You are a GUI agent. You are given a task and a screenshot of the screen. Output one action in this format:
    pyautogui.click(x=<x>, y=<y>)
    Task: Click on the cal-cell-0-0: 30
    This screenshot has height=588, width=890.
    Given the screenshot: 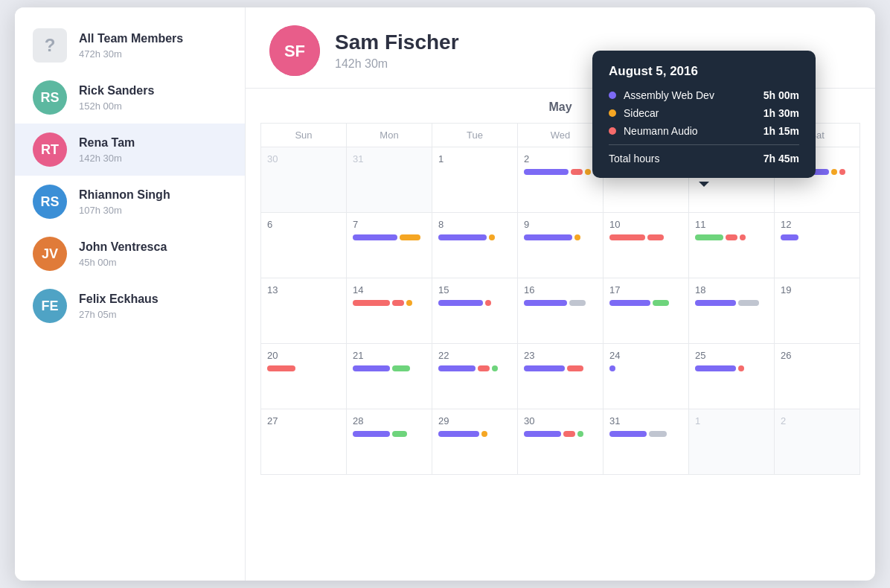 What is the action you would take?
    pyautogui.click(x=304, y=180)
    